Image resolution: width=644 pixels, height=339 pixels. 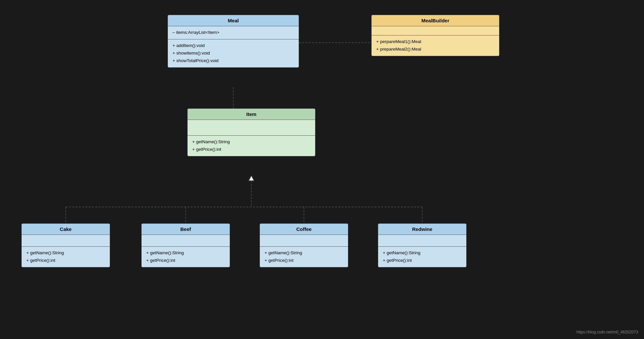 I want to click on meal-class: Meal – items:ArrayList<Item> + addItem()…, so click(x=233, y=41).